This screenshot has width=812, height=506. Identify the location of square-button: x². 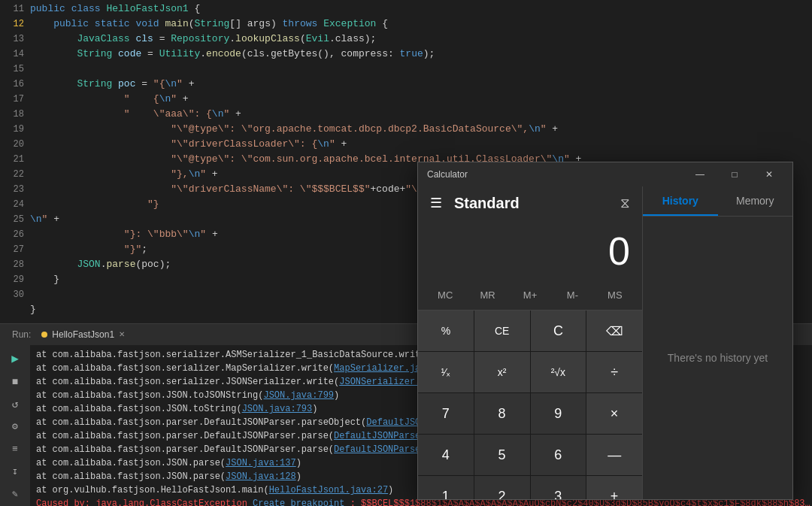
(502, 372).